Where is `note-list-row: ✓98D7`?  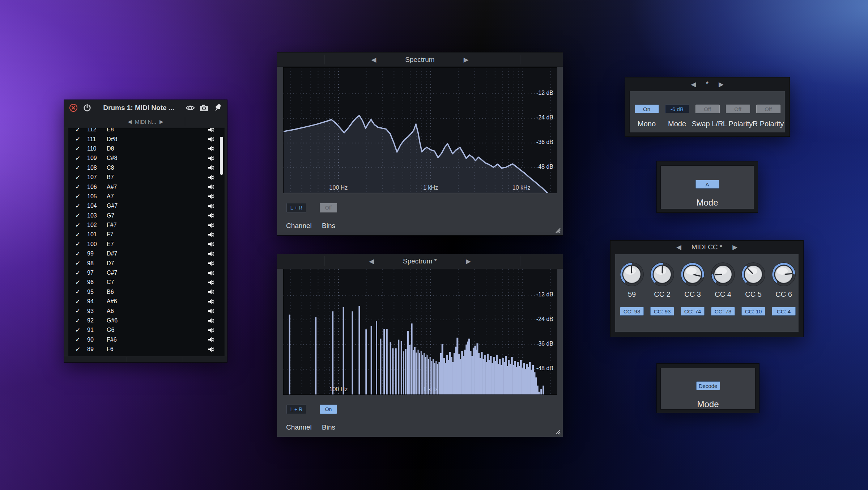 note-list-row: ✓98D7 is located at coordinates (146, 263).